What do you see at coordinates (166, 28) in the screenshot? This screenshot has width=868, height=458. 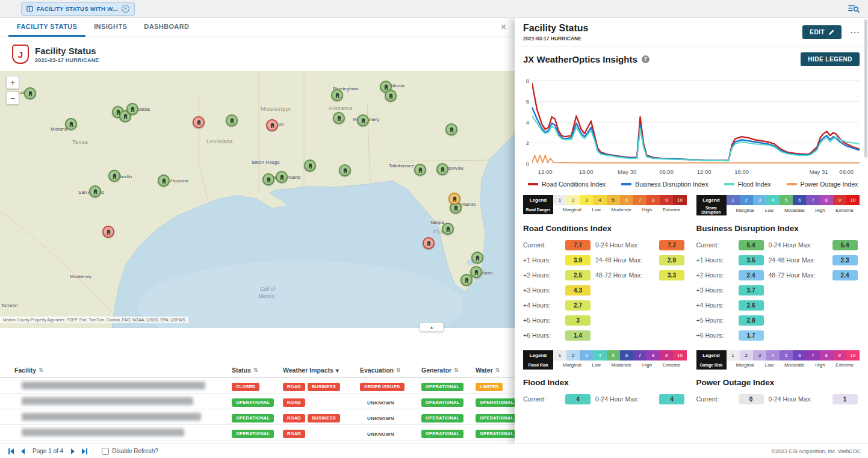 I see `tab-dashboard: DASHBOARD` at bounding box center [166, 28].